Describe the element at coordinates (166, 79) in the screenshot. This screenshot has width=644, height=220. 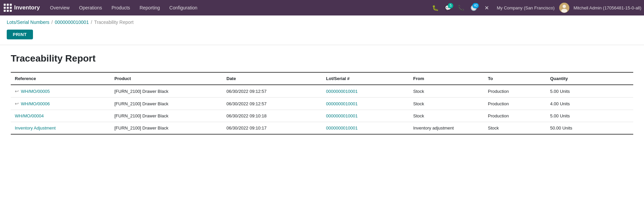
I see `col-header-product: Product` at that location.